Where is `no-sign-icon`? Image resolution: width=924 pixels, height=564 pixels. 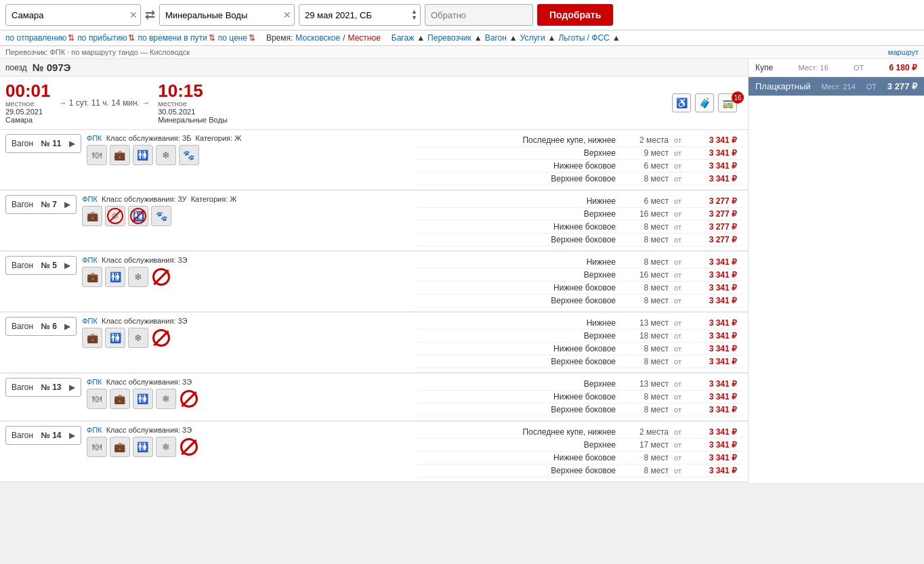
no-sign-icon is located at coordinates (189, 399).